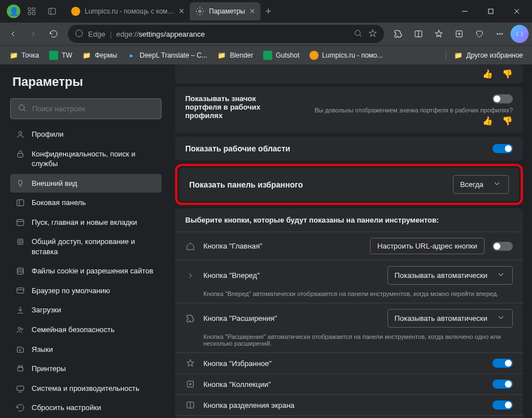 The height and width of the screenshot is (418, 532). Describe the element at coordinates (268, 11) in the screenshot. I see `new-tab-button: +` at that location.